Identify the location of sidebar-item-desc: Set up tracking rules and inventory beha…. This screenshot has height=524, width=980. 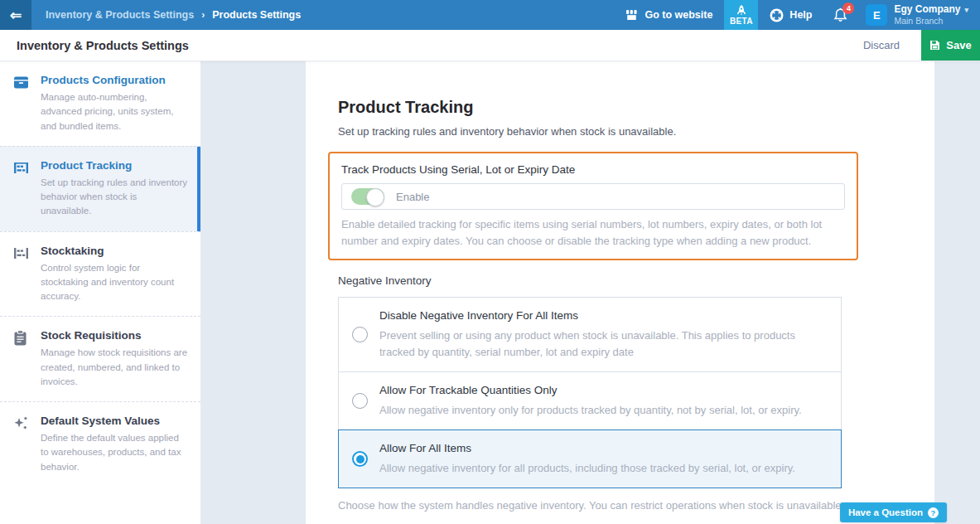
(114, 197).